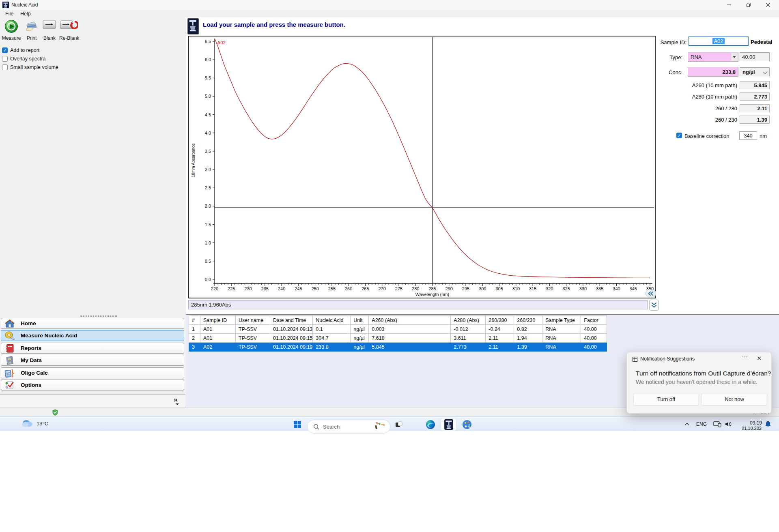 Image resolution: width=779 pixels, height=532 pixels. What do you see at coordinates (654, 305) in the screenshot?
I see `expand-table-button` at bounding box center [654, 305].